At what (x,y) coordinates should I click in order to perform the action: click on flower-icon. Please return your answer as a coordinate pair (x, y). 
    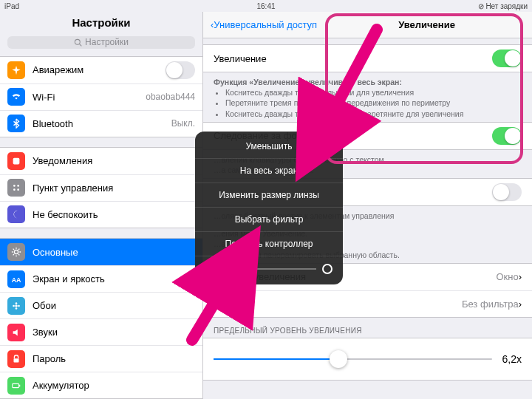
    Looking at the image, I should click on (16, 306).